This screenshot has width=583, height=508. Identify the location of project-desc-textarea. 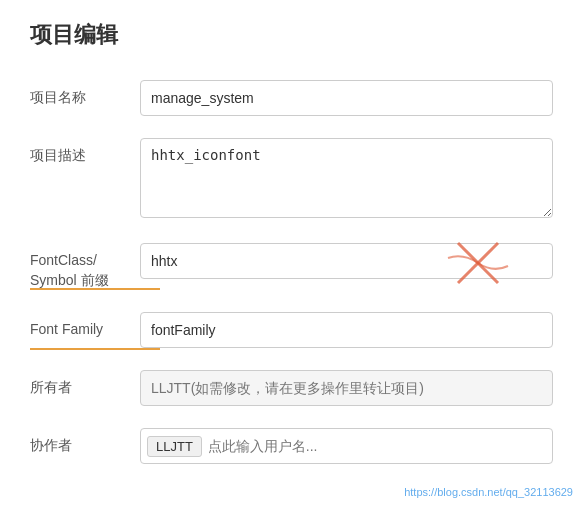
(346, 178).